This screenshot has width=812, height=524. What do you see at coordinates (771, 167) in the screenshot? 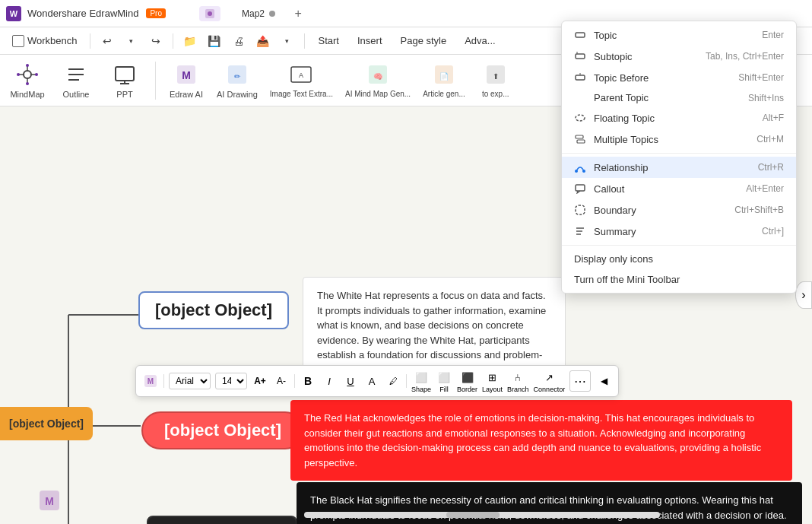
I see `relationship-shortcut: Ctrl+R` at bounding box center [771, 167].